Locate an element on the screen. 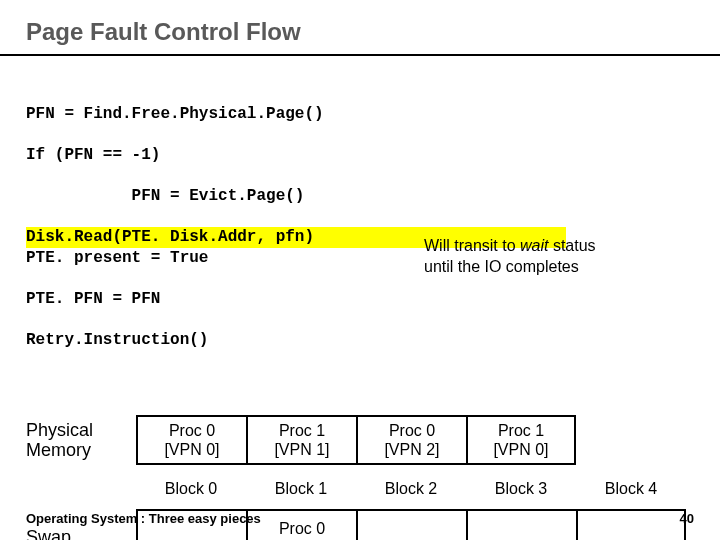  code-line: PFN = Find.Free.Physical.Page() is located at coordinates (360, 114).